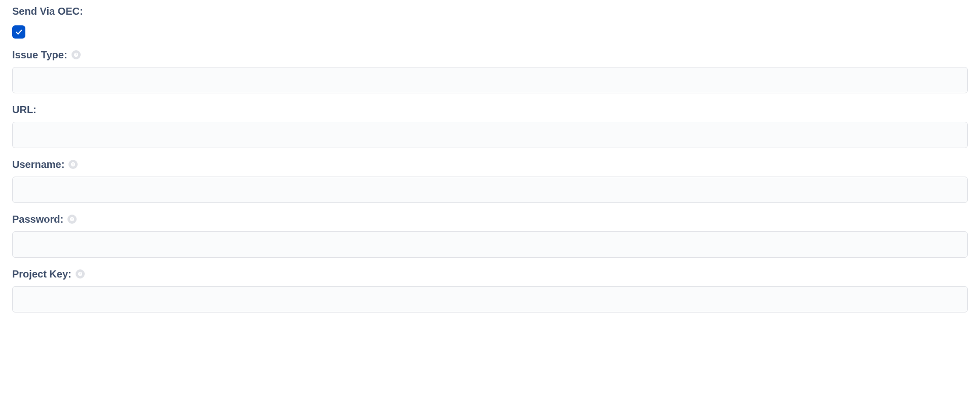 The width and height of the screenshot is (980, 416). What do you see at coordinates (490, 21) in the screenshot?
I see `field-group-send-via-oec: Send Via OEC:` at bounding box center [490, 21].